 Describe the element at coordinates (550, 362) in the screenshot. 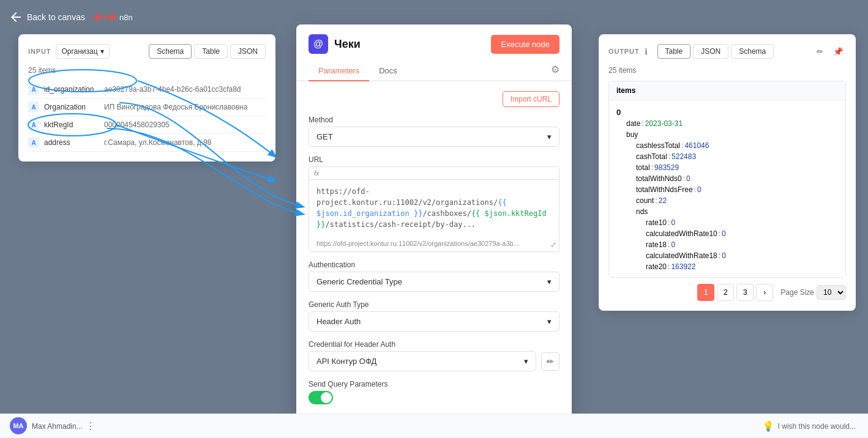

I see `credential-edit-button: ✏` at that location.